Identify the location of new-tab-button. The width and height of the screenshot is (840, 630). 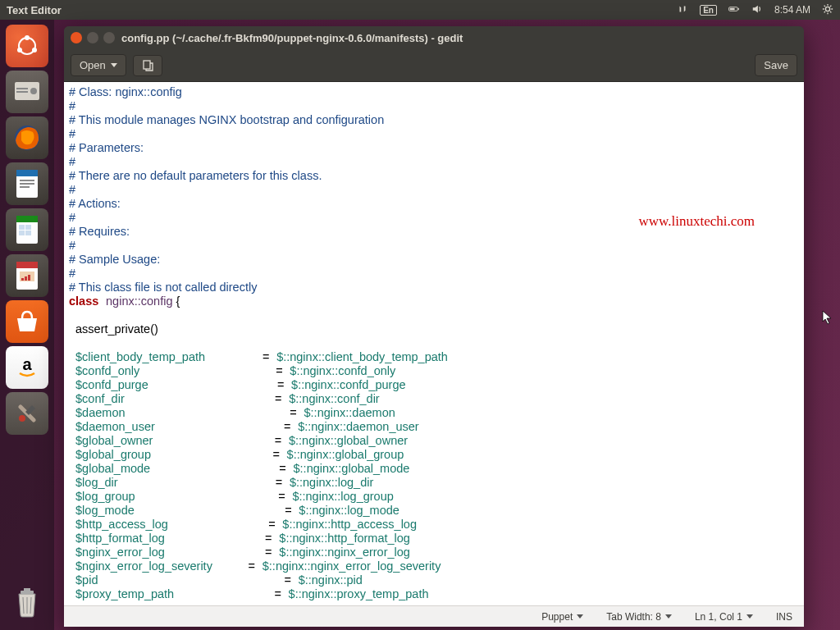
(148, 66).